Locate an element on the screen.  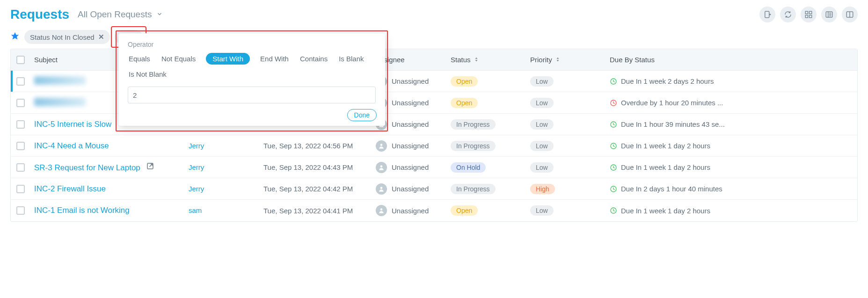
subject-link: SR-3 Request for New Laptop is located at coordinates (87, 167).